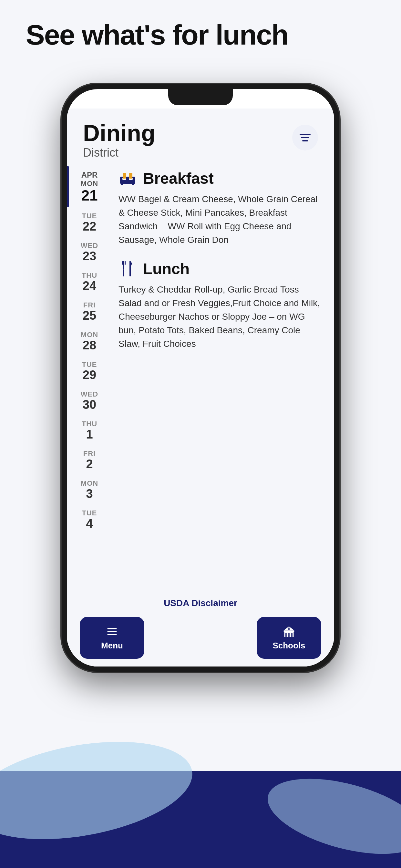 This screenshot has height=868, width=401. I want to click on date-item: TUE 4, so click(89, 519).